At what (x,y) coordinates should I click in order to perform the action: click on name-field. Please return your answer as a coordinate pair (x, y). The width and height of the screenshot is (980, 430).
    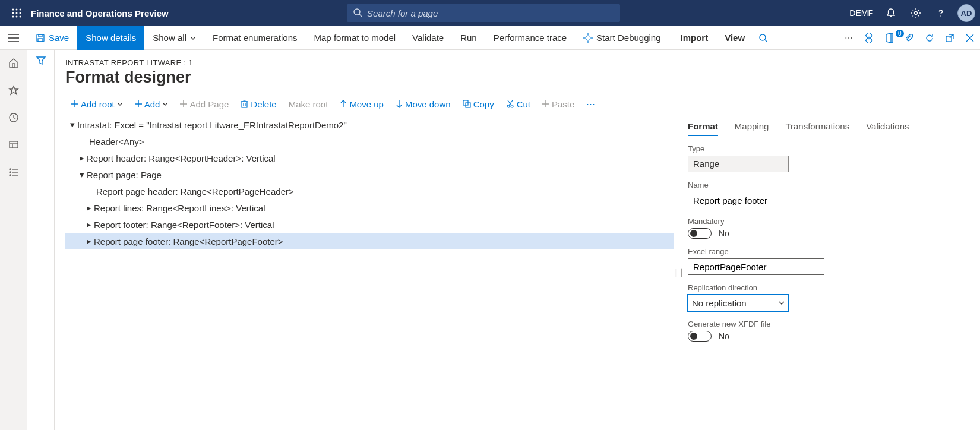
    Looking at the image, I should click on (756, 200).